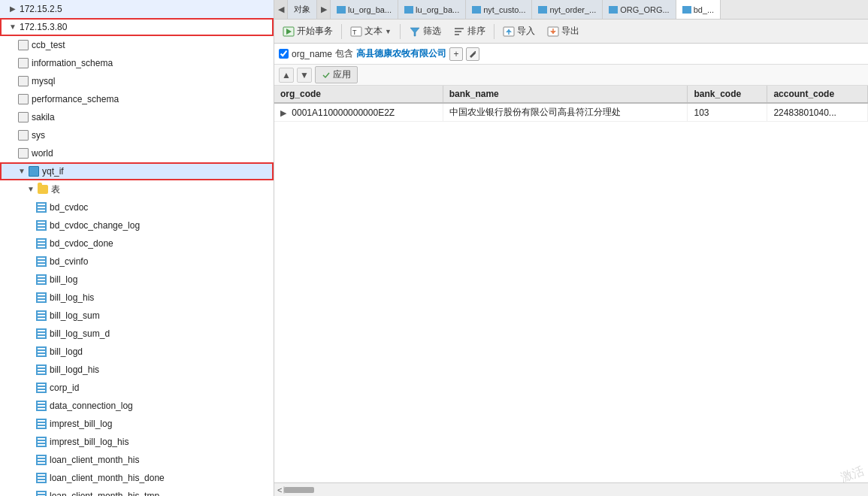 The height and width of the screenshot is (496, 868). I want to click on filter-add-button: +, so click(456, 54).